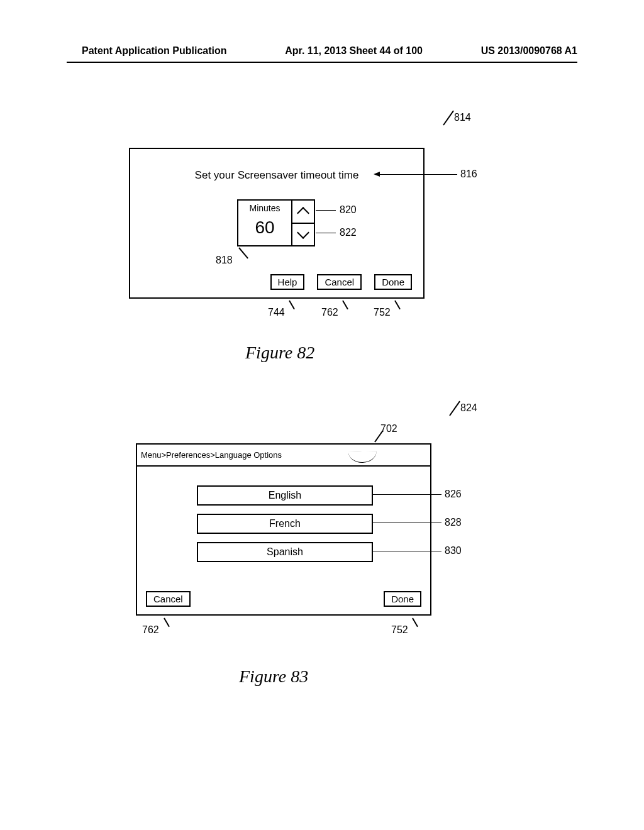  I want to click on ref-num-cancel: 762, so click(330, 313).